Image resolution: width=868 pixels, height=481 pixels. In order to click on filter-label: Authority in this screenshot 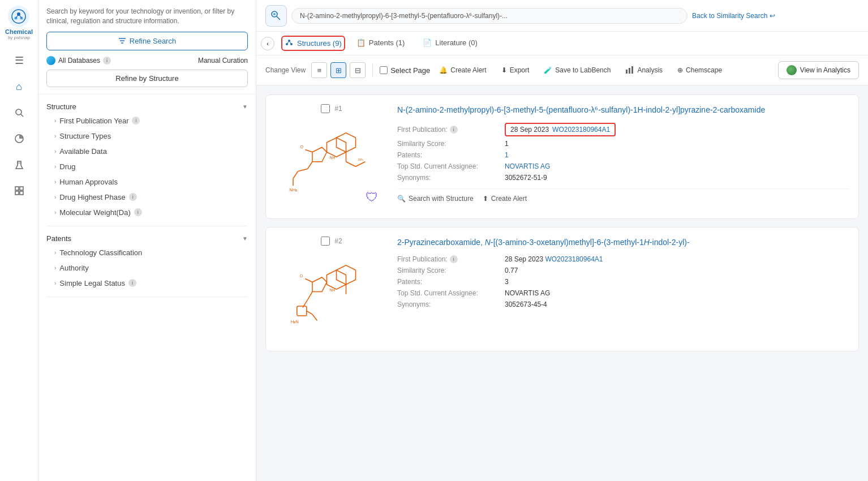, I will do `click(74, 268)`.